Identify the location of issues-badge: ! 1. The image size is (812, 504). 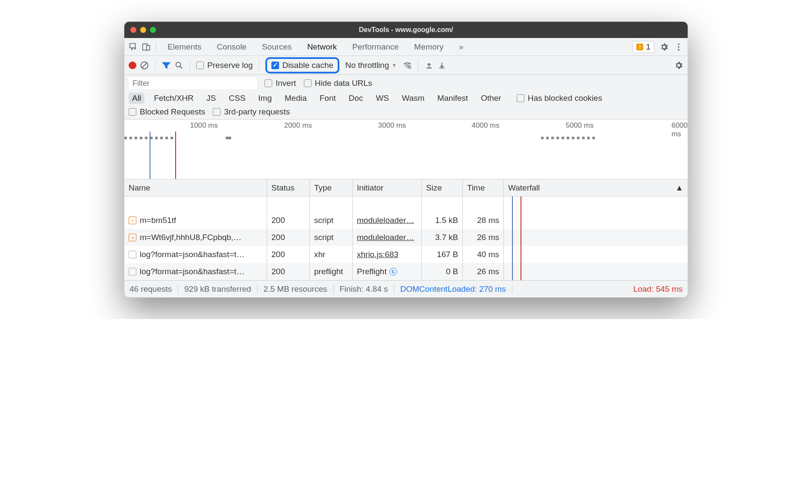
(644, 47).